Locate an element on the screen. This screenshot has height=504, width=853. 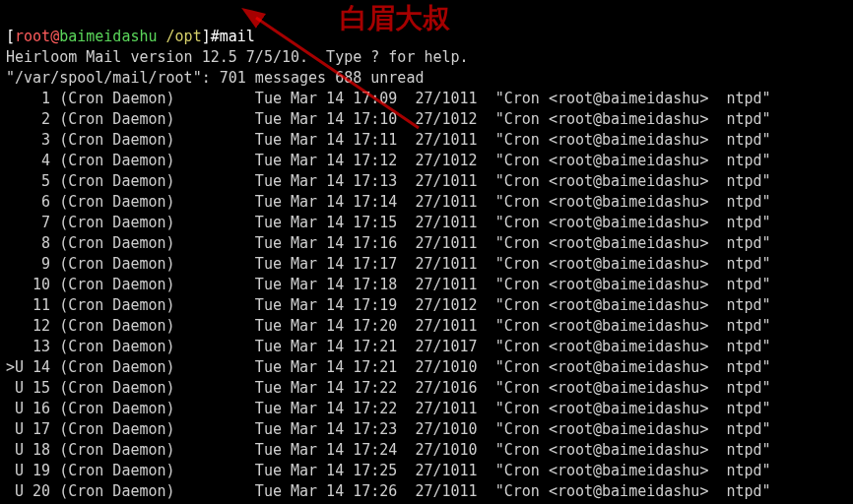
command-text: mail is located at coordinates (237, 36).